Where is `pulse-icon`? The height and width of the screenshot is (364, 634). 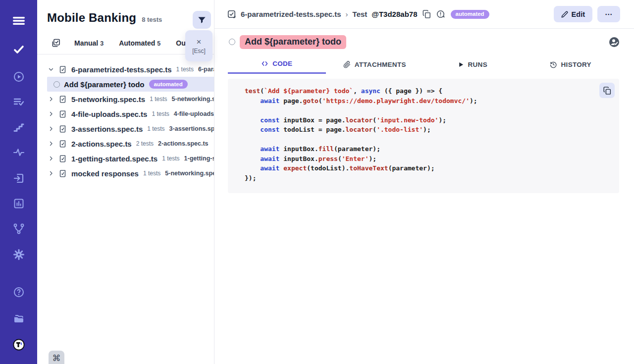
pulse-icon is located at coordinates (19, 153).